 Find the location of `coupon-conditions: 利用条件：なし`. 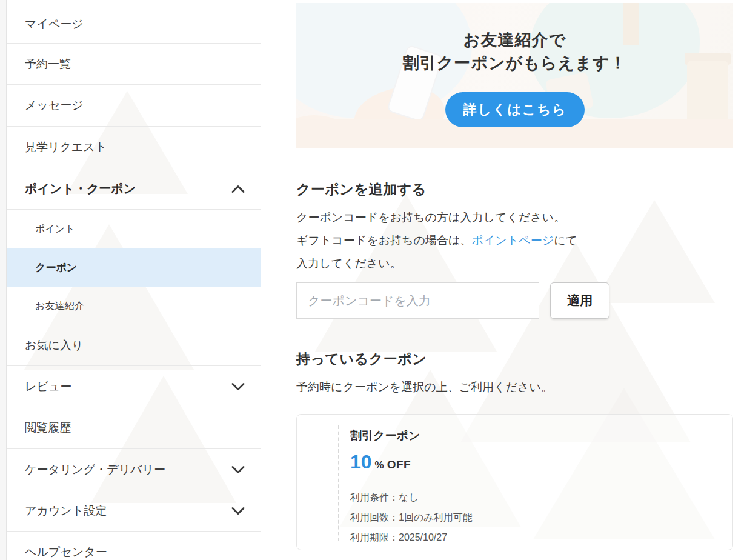

coupon-conditions: 利用条件：なし is located at coordinates (411, 497).